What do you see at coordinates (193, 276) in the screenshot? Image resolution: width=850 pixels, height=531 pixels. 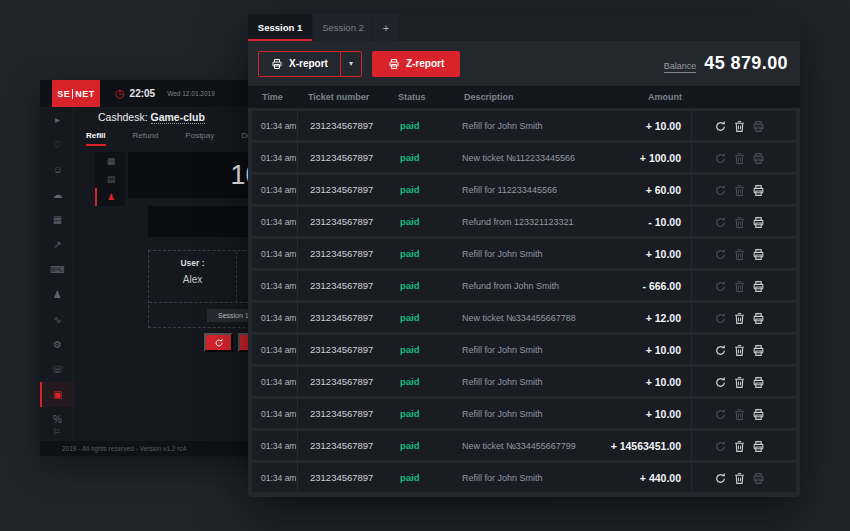 I see `user-panel-left: User : Alex` at bounding box center [193, 276].